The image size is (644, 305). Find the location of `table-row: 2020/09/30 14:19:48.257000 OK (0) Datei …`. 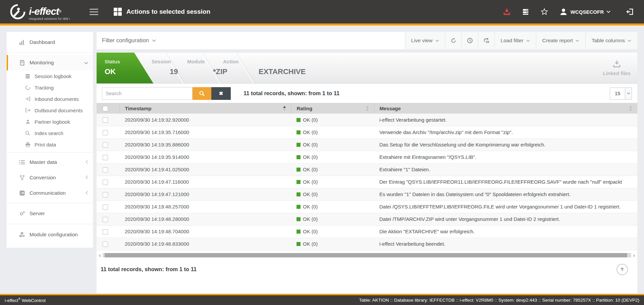

table-row: 2020/09/30 14:19:48.257000 OK (0) Datei … is located at coordinates (367, 206).